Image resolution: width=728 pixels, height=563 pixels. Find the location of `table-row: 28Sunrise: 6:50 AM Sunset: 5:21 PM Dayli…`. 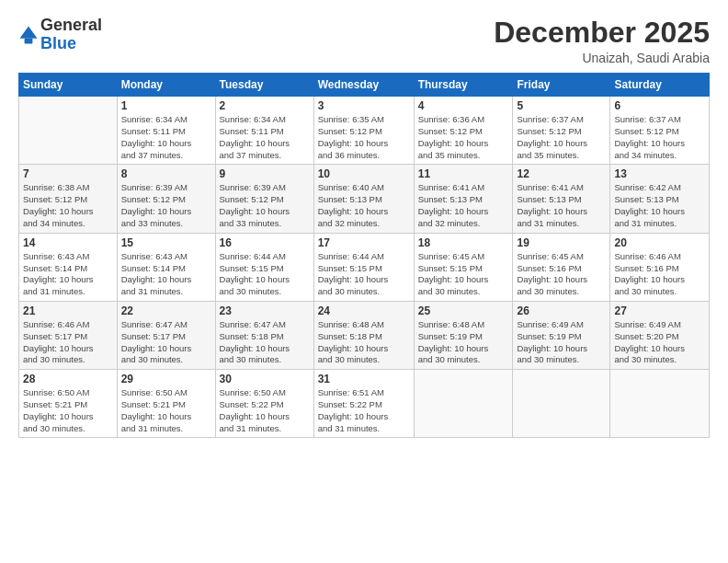

table-row: 28Sunrise: 6:50 AM Sunset: 5:21 PM Dayli… is located at coordinates (68, 404).